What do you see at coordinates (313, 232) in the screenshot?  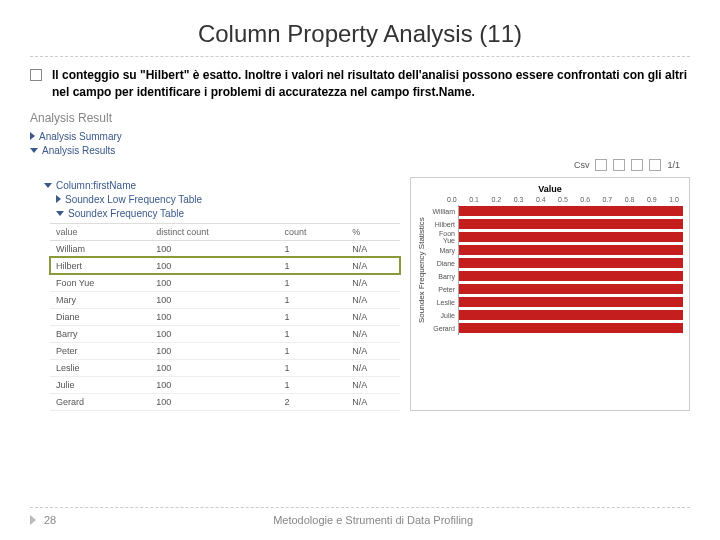 I see `col-count: count` at bounding box center [313, 232].